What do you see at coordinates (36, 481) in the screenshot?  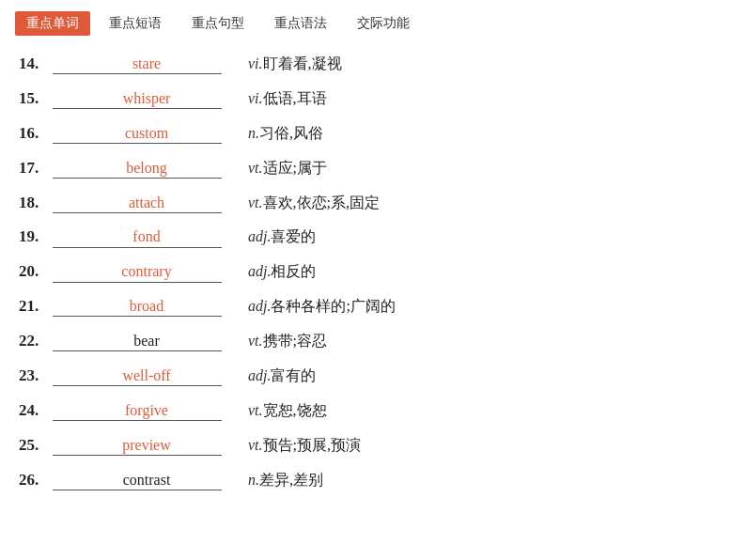 I see `row-number: 26.` at bounding box center [36, 481].